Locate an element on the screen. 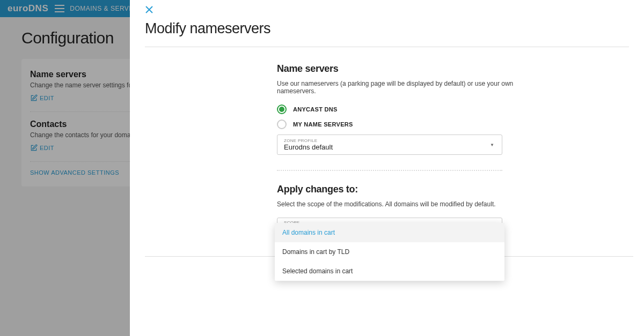 The width and height of the screenshot is (644, 336). apply-desc: Select the scope of the modifications. A… is located at coordinates (397, 204).